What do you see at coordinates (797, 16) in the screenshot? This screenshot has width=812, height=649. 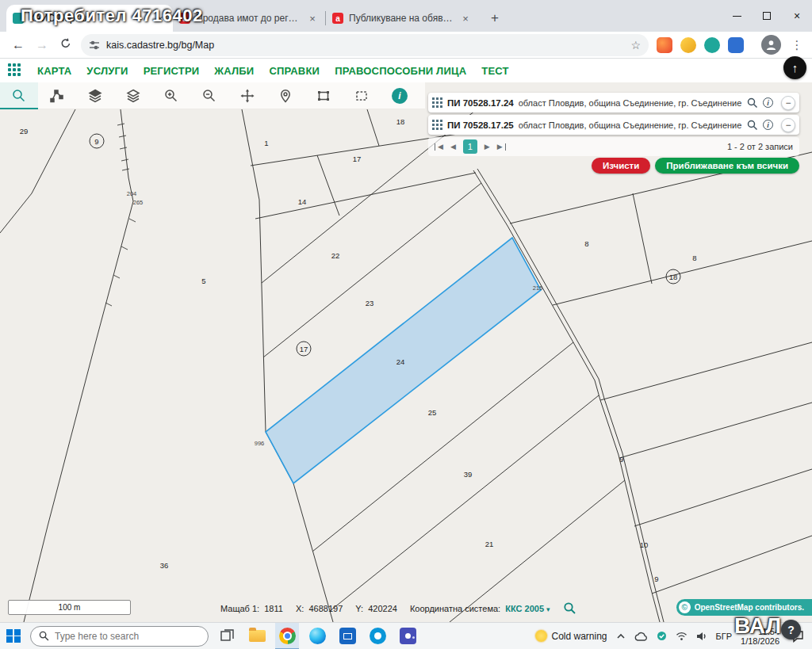 I see `close-window-button: ×` at bounding box center [797, 16].